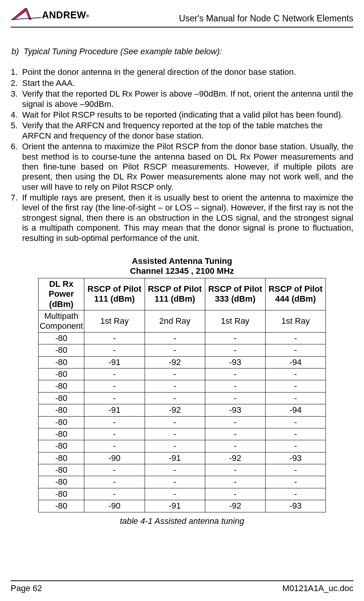  I want to click on doc-title: User's Manual for Node C Network Element…, so click(266, 19).